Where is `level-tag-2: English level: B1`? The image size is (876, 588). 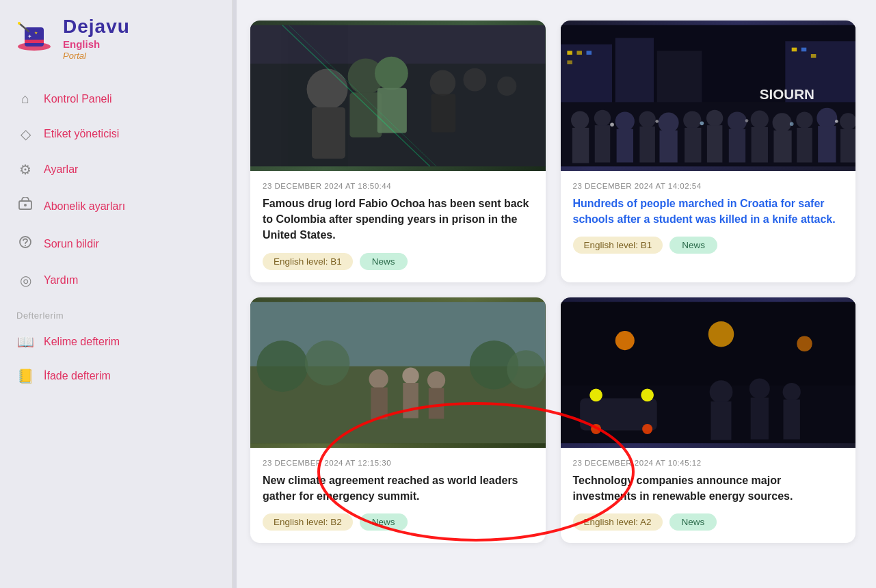 level-tag-2: English level: B1 is located at coordinates (618, 245).